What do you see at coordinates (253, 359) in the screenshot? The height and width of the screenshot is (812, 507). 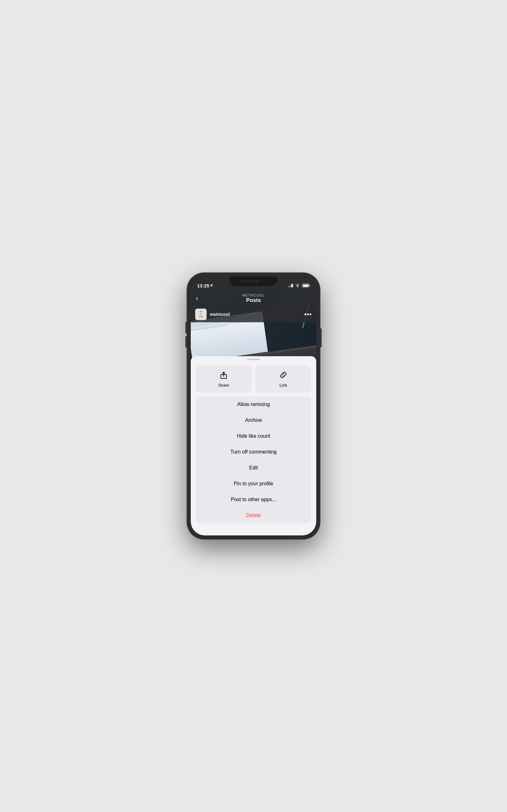 I see `sheet-handle` at bounding box center [253, 359].